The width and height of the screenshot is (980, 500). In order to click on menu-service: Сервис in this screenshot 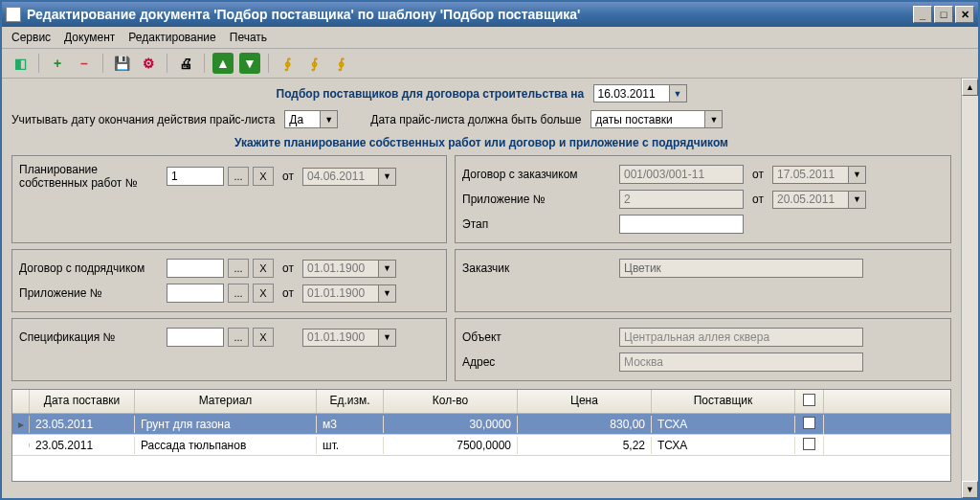, I will do `click(31, 37)`.